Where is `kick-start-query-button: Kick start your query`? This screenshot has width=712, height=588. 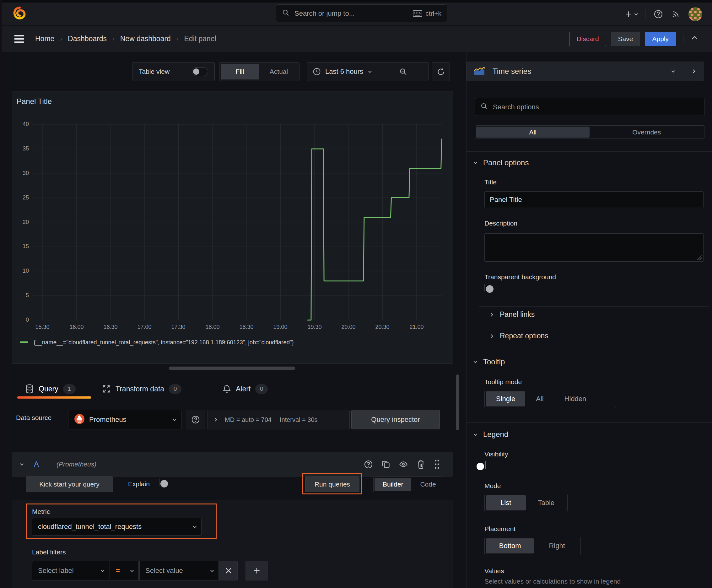
kick-start-query-button: Kick start your query is located at coordinates (69, 484).